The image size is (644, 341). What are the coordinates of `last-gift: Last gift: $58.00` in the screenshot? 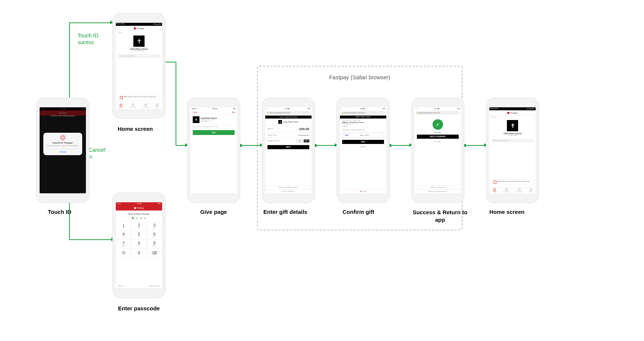 It's located at (139, 51).